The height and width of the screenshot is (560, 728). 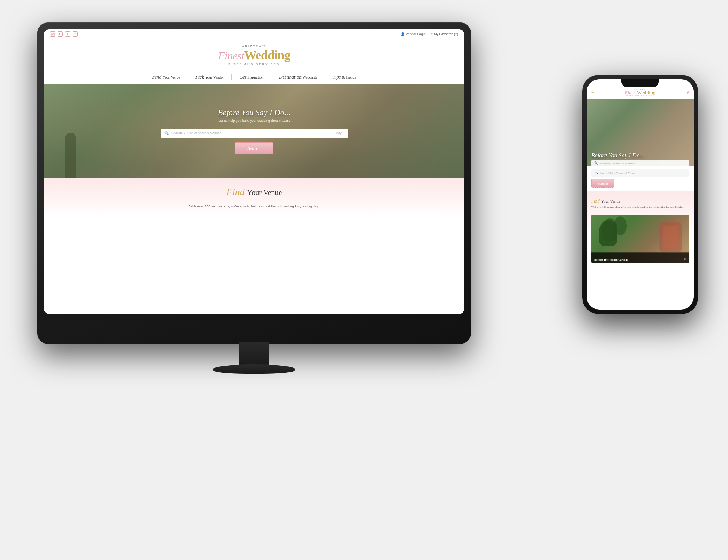 I want to click on phone-finest-text: Finest, so click(x=631, y=93).